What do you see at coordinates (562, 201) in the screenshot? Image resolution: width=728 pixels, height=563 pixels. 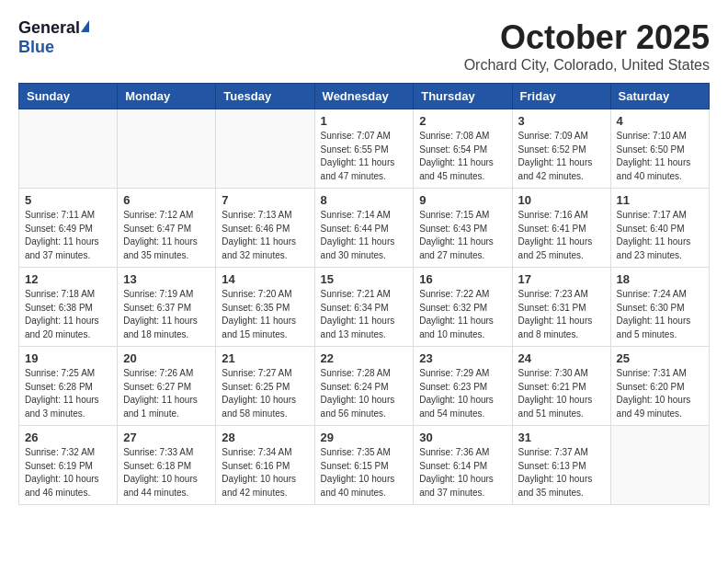 I see `day-number: 10` at bounding box center [562, 201].